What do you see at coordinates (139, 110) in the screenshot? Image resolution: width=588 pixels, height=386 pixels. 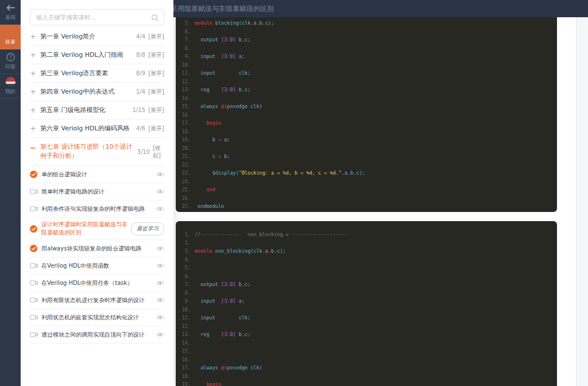 I see `chapter-progress: 1/15` at bounding box center [139, 110].